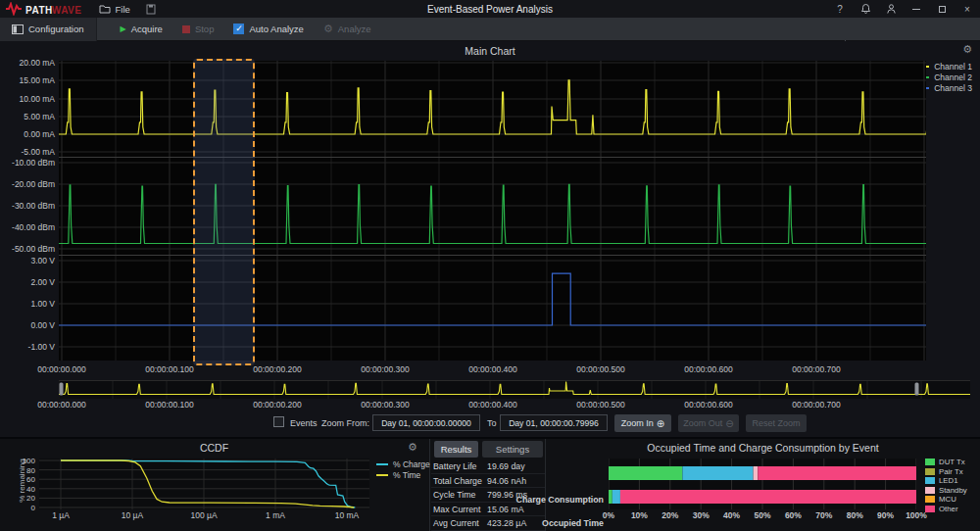 The width and height of the screenshot is (980, 531). What do you see at coordinates (953, 77) in the screenshot?
I see `legend-label: Channel 2` at bounding box center [953, 77].